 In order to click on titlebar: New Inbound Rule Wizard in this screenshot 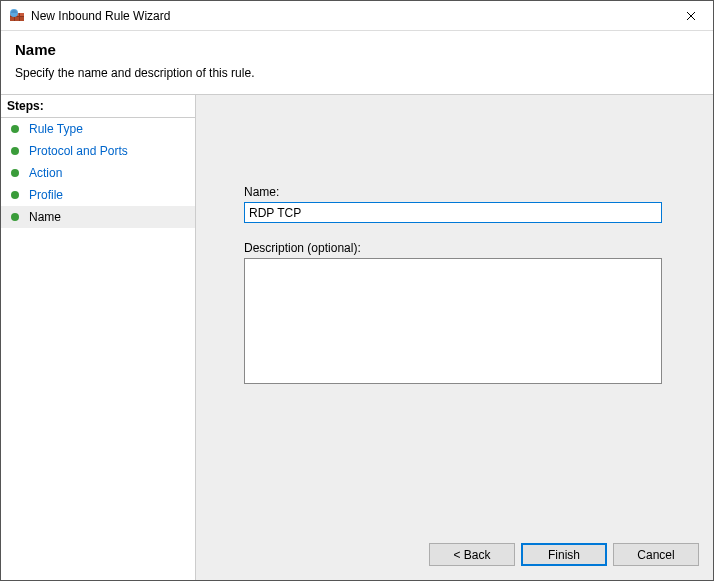, I will do `click(357, 16)`.